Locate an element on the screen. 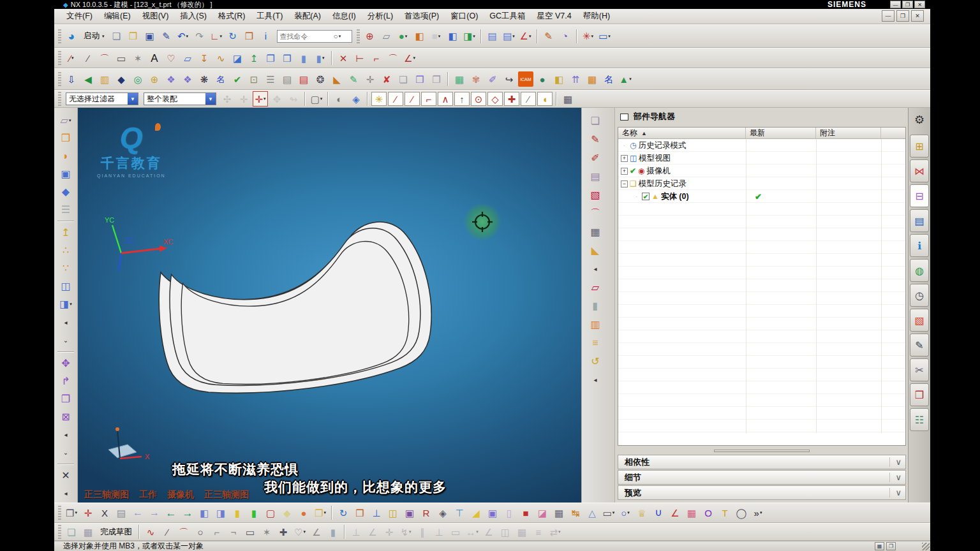  object-info-button: i is located at coordinates (266, 36).